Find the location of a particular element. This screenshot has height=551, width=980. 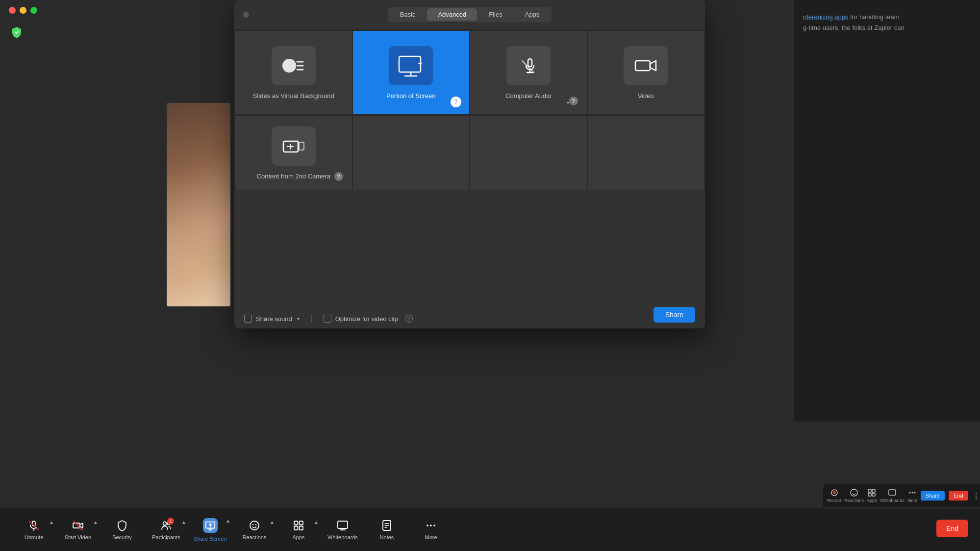

content-2nd-camera-label: Content from 2nd Camera is located at coordinates (294, 176).